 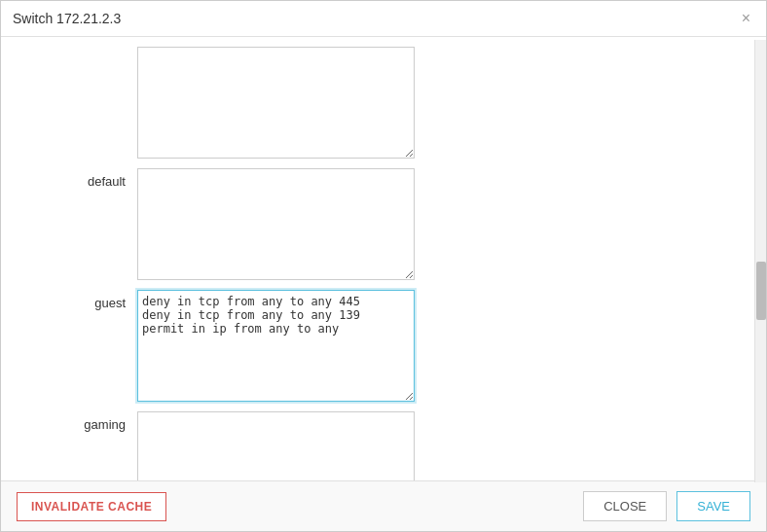 I want to click on label-guest: guest, so click(x=79, y=300).